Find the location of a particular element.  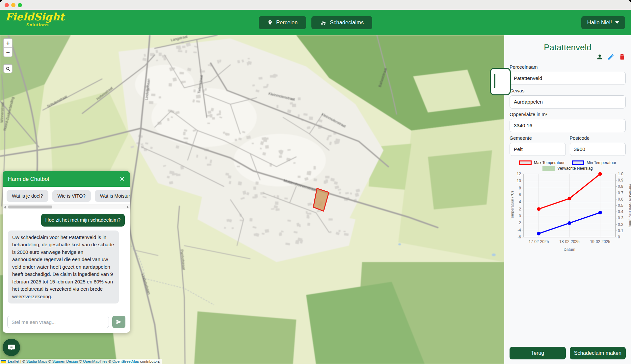

logo-subtext: Solutions is located at coordinates (35, 25).